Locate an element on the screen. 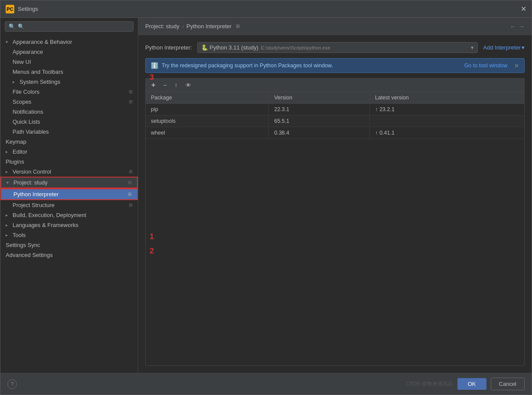 This screenshot has width=532, height=395. sidebar-item-label: Build, Execution, Deployment is located at coordinates (49, 215).